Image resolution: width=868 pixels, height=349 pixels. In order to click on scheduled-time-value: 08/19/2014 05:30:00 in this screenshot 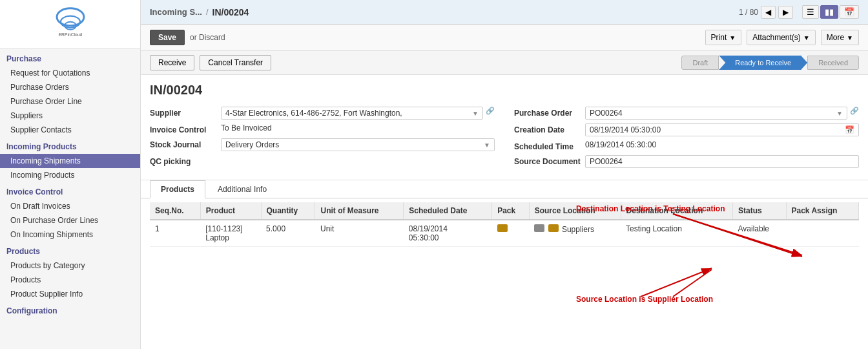, I will do `click(722, 145)`.